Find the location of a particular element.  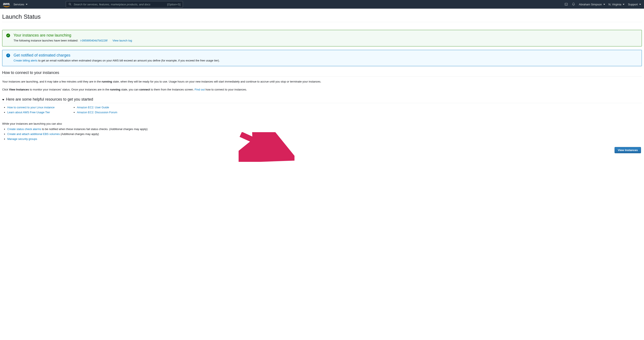

search-icon is located at coordinates (70, 4).